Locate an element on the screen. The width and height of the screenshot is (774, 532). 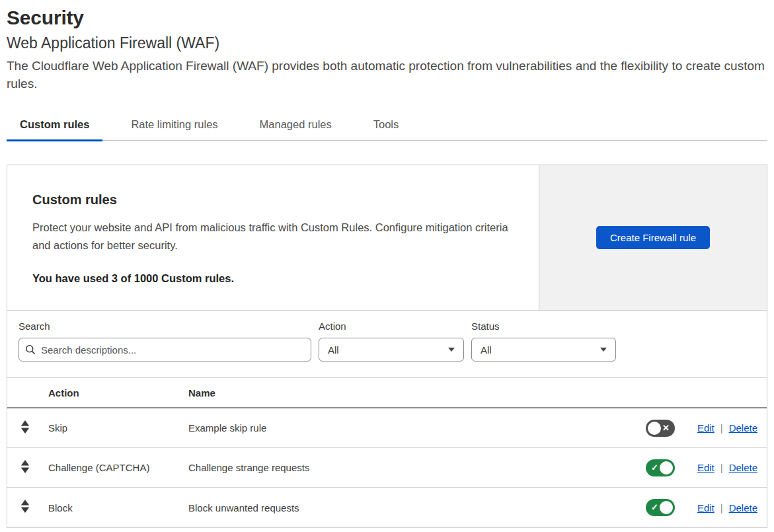
table-header-row: Action Name is located at coordinates (387, 393).